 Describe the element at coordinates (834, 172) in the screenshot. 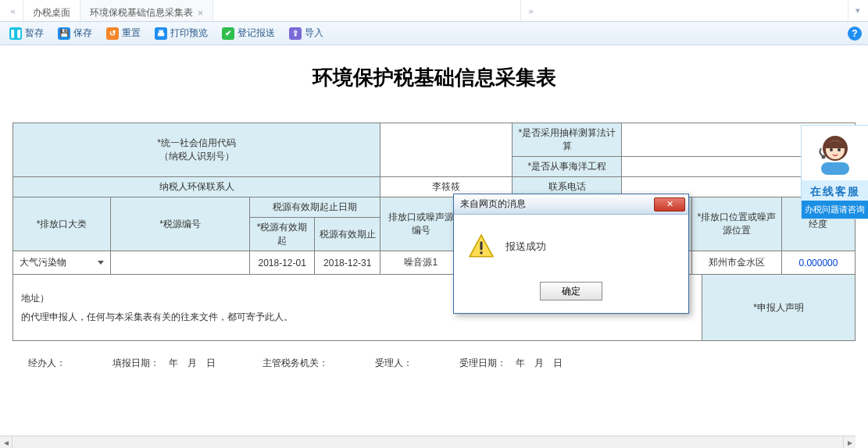

I see `customer-service-widget: 在线客服 办税问题请咨询` at that location.